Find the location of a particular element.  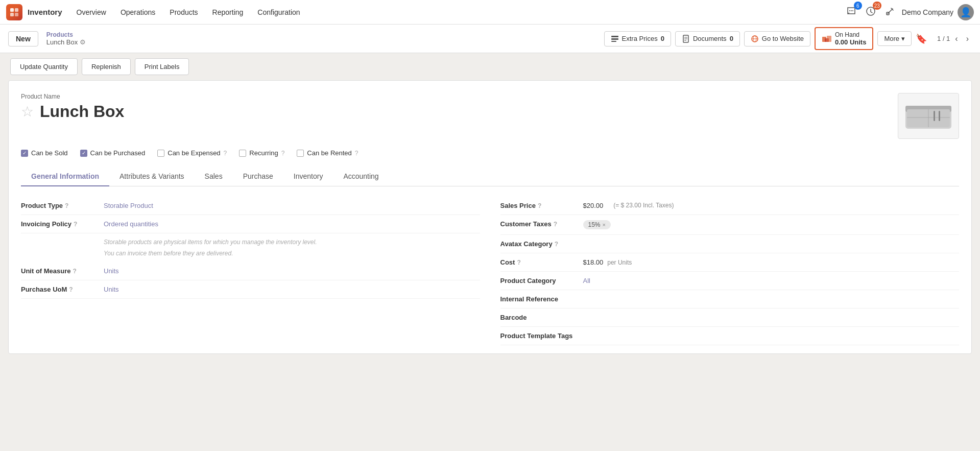

field-barcode: Barcode is located at coordinates (730, 318).